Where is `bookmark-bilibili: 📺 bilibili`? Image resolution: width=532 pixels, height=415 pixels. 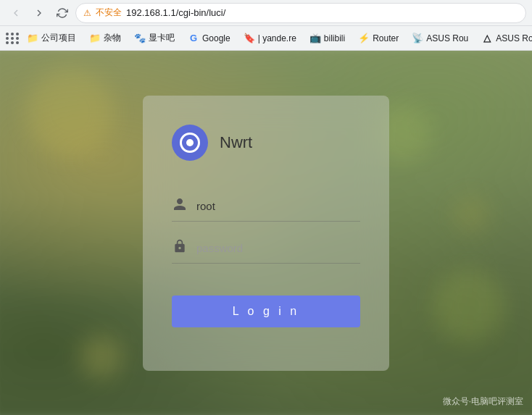
bookmark-bilibili: 📺 bilibili is located at coordinates (328, 38).